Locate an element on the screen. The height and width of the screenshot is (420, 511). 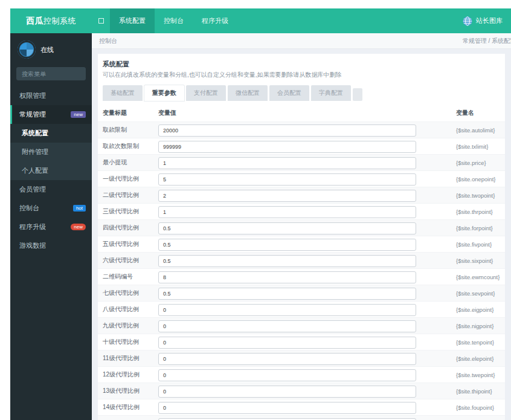
menu-search-input is located at coordinates (51, 74).